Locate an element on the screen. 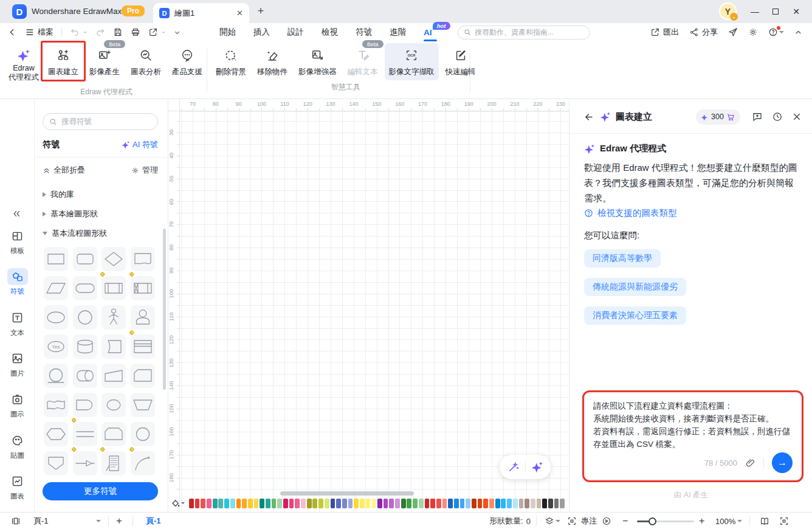 The height and width of the screenshot is (529, 812). attachment-paperclip-icon is located at coordinates (750, 463).